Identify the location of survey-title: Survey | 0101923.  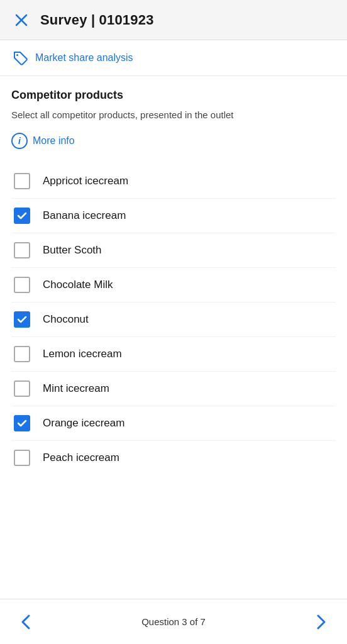
(97, 20).